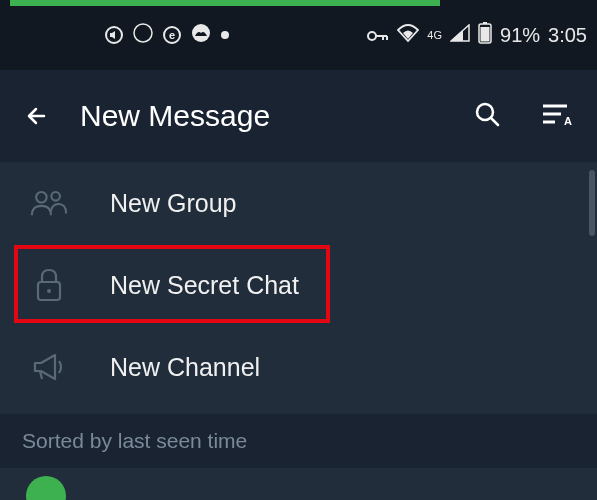  What do you see at coordinates (49, 203) in the screenshot?
I see `group-icon` at bounding box center [49, 203].